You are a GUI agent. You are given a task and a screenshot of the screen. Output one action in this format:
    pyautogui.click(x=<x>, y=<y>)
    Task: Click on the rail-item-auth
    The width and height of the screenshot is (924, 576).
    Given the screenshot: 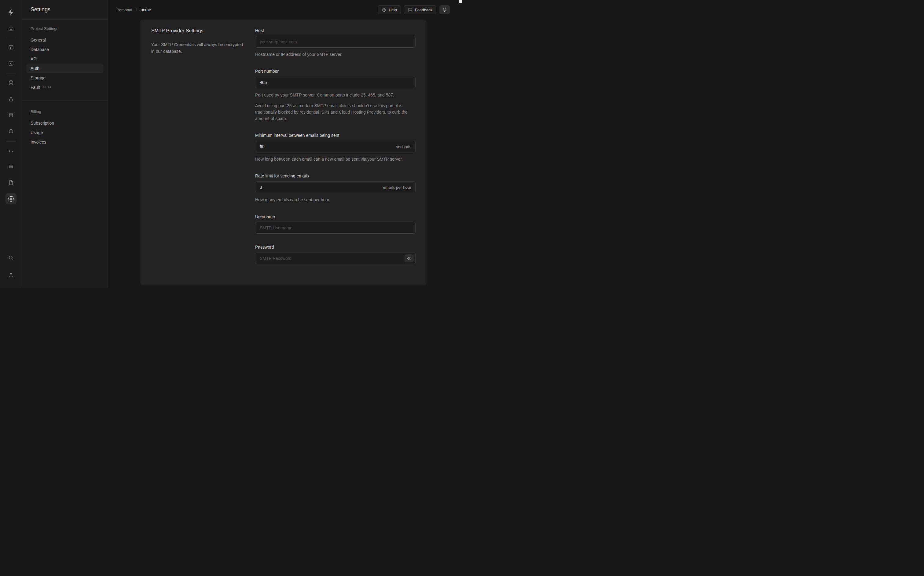 What is the action you would take?
    pyautogui.click(x=11, y=99)
    